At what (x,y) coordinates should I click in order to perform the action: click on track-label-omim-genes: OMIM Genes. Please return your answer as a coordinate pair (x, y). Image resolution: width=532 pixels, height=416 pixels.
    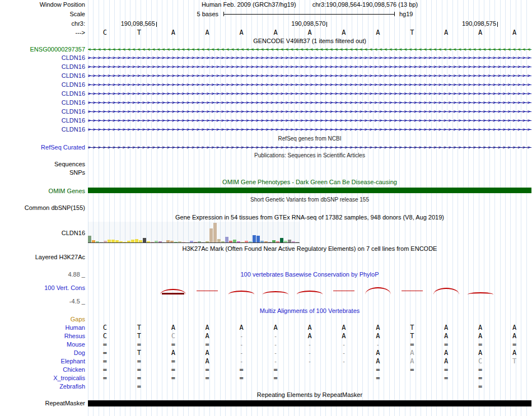
    Looking at the image, I should click on (43, 191).